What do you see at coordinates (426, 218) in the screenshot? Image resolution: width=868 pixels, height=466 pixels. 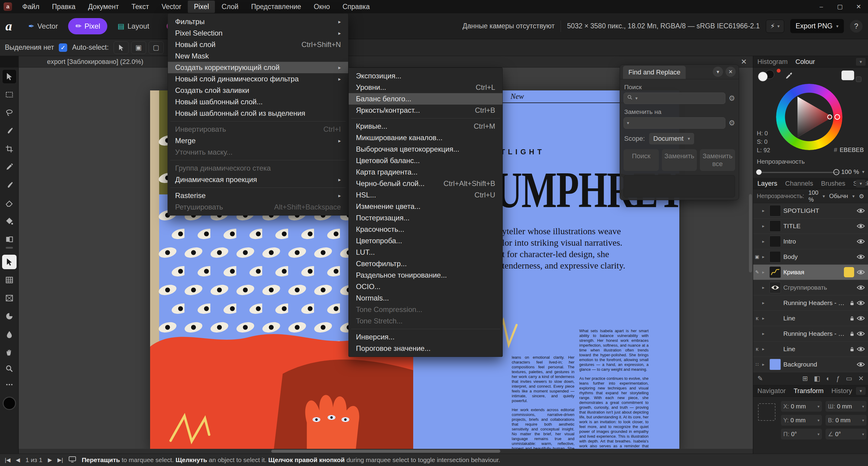 I see `adjustment-submenu-item: Постеризация...` at bounding box center [426, 218].